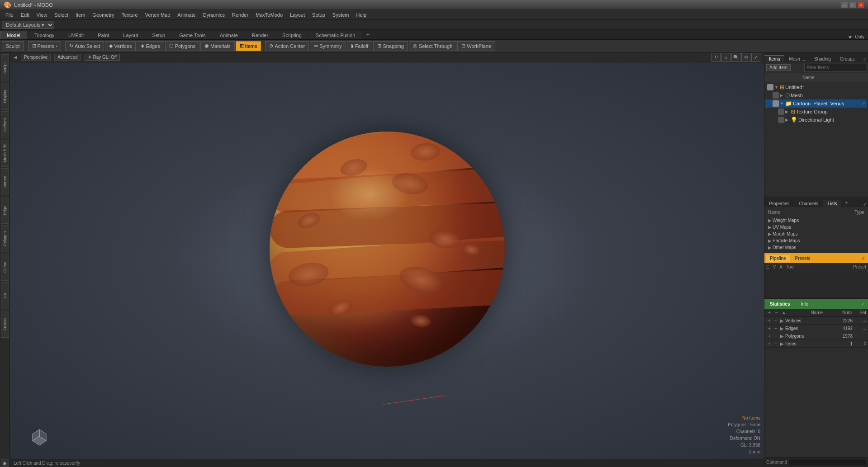  I want to click on stats-up-btn: ▲, so click(784, 313).